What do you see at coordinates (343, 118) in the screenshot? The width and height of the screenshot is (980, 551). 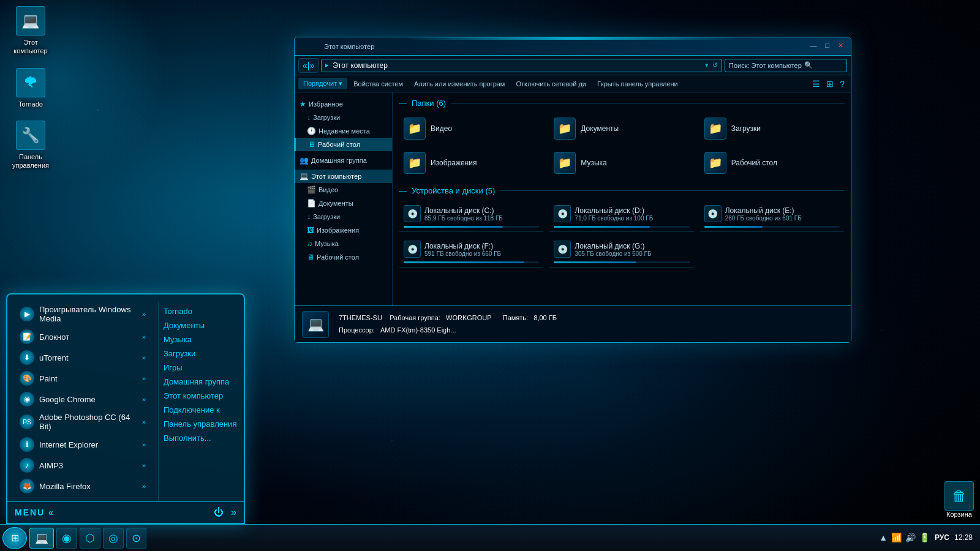 I see `sidebar-downloads: ↓ Загрузки` at bounding box center [343, 118].